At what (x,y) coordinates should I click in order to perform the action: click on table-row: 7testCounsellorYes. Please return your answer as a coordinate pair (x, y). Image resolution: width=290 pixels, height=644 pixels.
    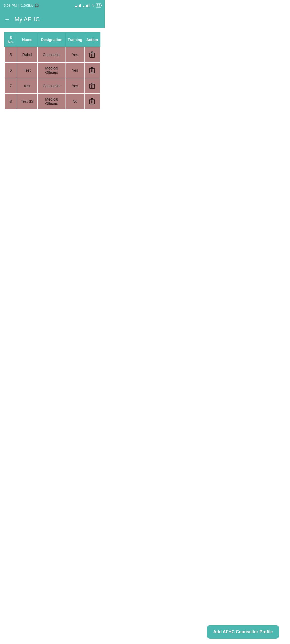
    Looking at the image, I should click on (52, 86).